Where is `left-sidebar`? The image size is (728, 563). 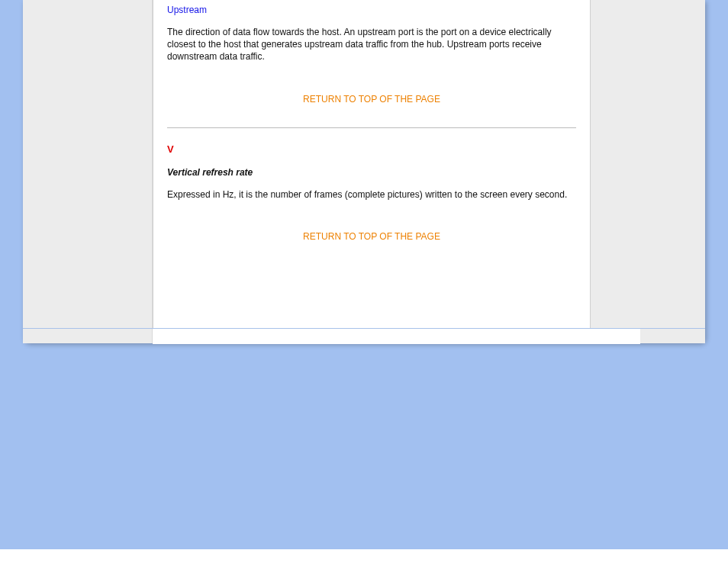
left-sidebar is located at coordinates (88, 172).